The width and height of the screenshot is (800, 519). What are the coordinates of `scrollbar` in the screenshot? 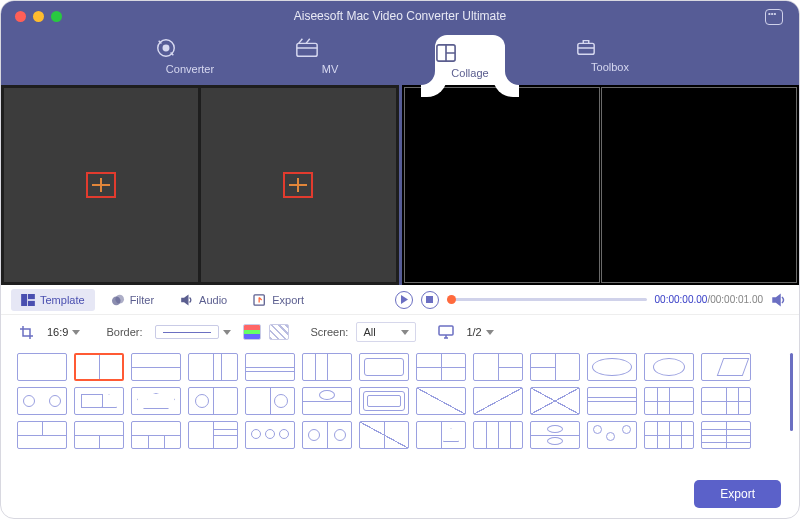 It's located at (792, 392).